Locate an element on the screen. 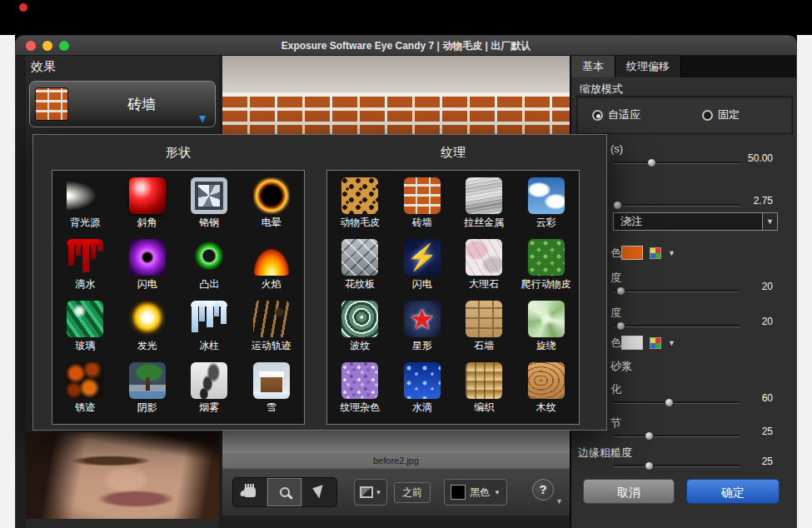  texture-item-swirl: 旋绕 is located at coordinates (546, 328).